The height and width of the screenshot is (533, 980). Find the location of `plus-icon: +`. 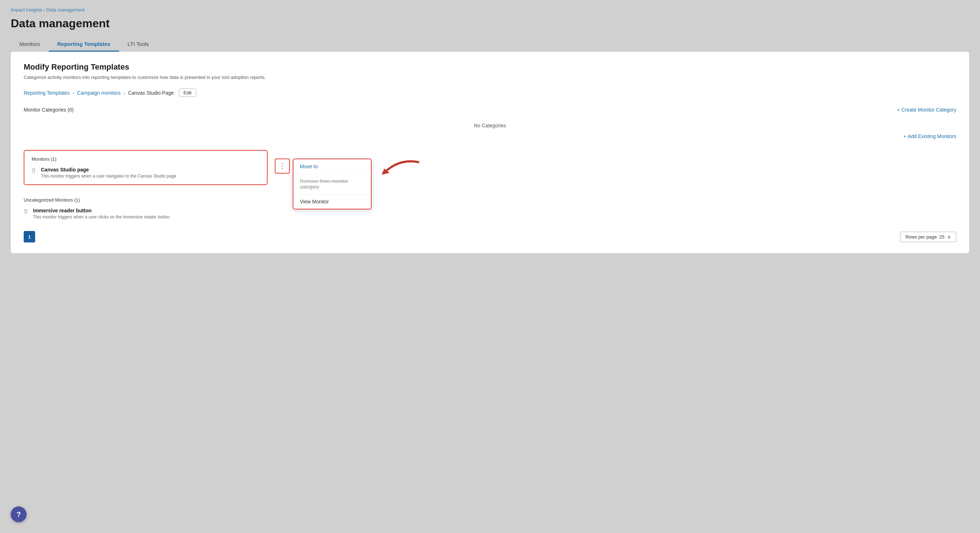

plus-icon: + is located at coordinates (899, 110).